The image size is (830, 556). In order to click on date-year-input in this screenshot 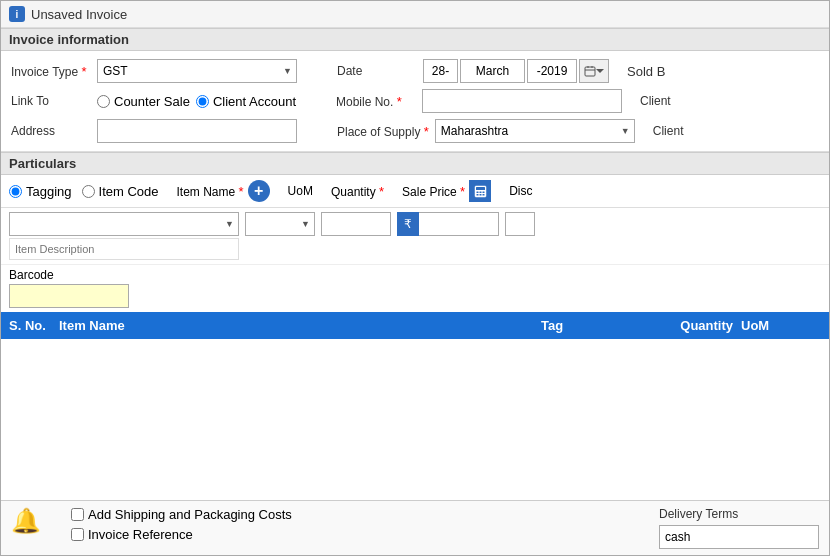, I will do `click(552, 71)`.